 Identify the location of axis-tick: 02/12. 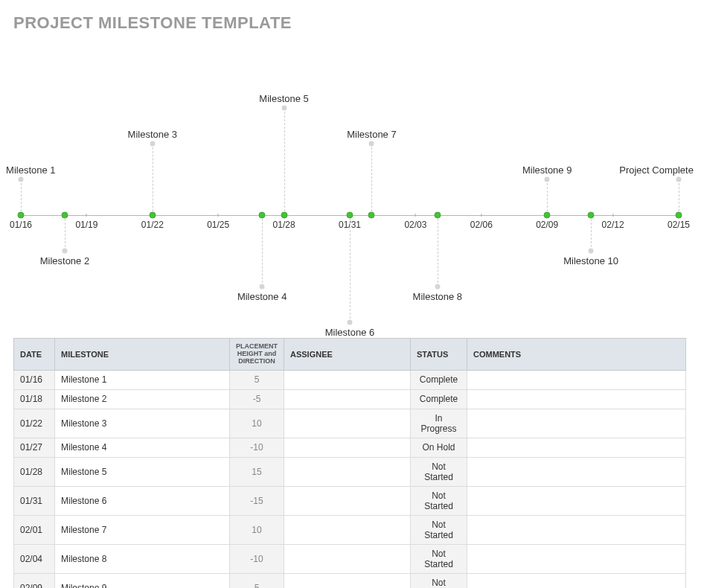
(613, 225).